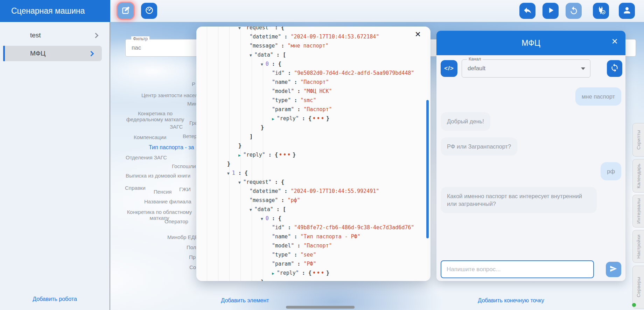 This screenshot has width=644, height=310. Describe the element at coordinates (310, 237) in the screenshot. I see `json-line: "name" : "Тип паспорта - РФ"` at that location.